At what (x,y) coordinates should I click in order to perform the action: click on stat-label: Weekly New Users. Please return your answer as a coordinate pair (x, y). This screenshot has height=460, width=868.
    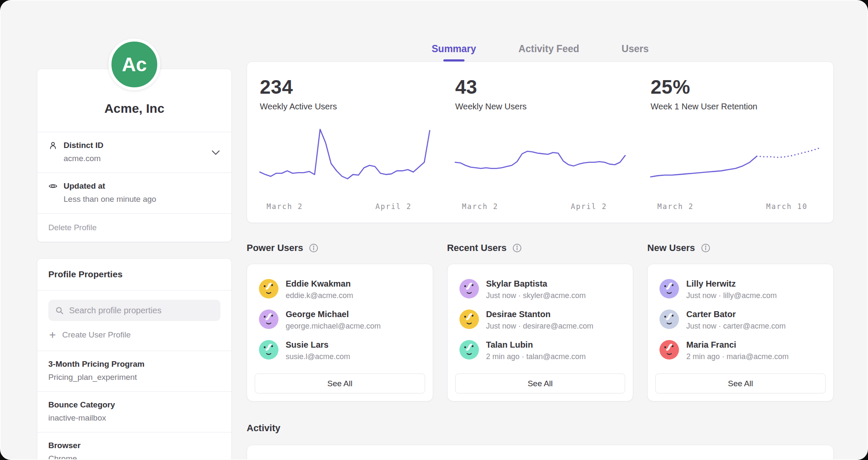
    Looking at the image, I should click on (540, 107).